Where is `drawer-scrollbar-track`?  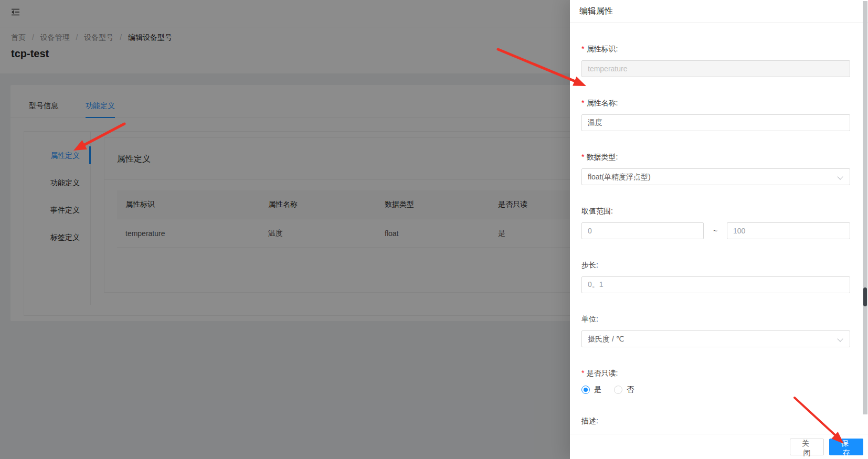 drawer-scrollbar-track is located at coordinates (865, 208).